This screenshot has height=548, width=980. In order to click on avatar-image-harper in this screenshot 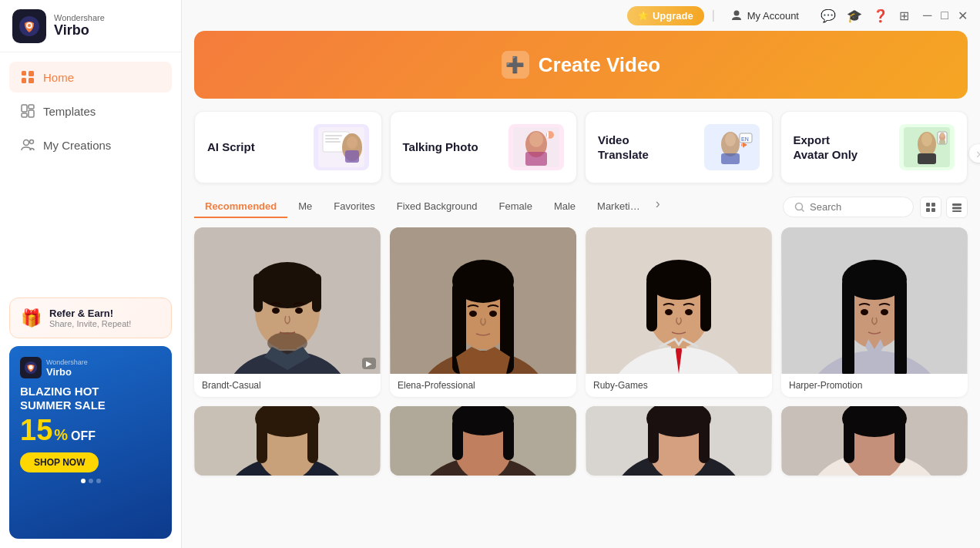, I will do `click(874, 301)`.